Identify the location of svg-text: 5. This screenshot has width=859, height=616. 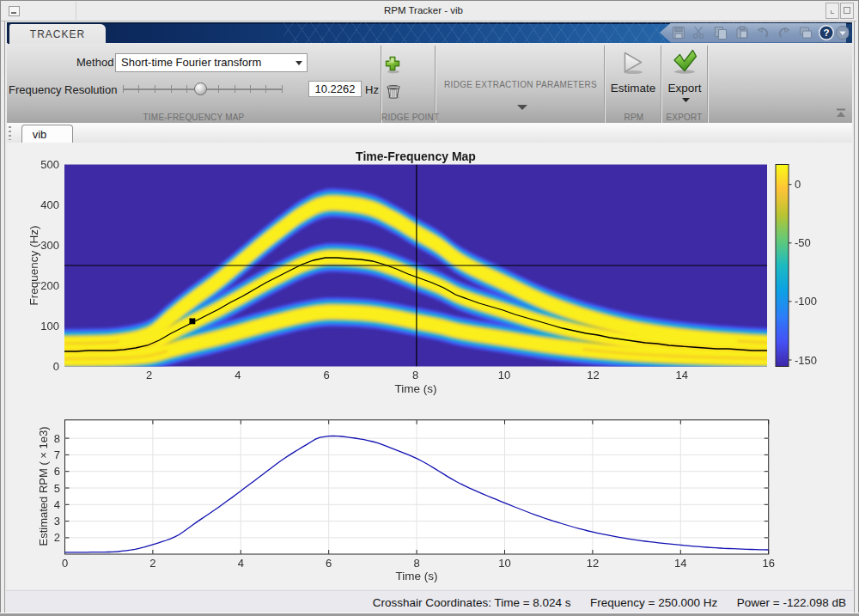
(57, 488).